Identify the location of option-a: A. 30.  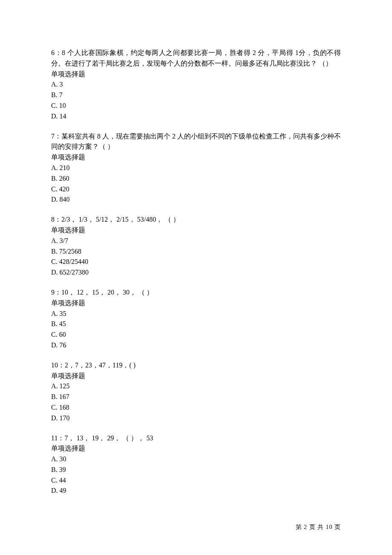
(196, 460).